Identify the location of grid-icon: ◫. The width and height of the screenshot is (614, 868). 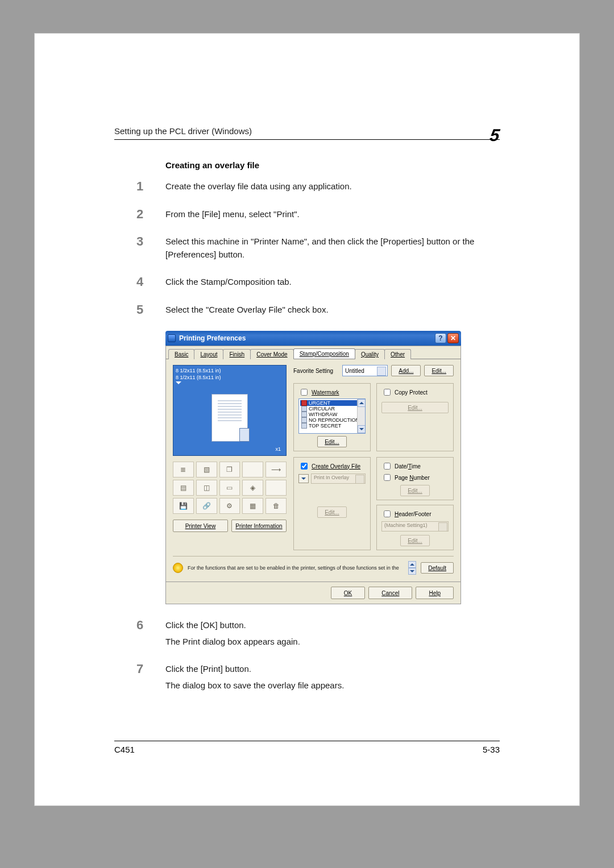
(207, 488).